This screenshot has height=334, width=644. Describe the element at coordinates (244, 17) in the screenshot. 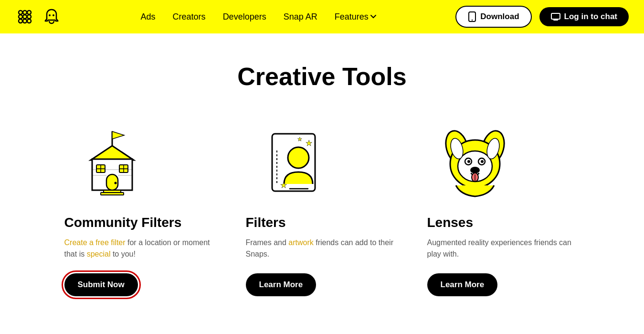

I see `nav-item-developers: Developers` at that location.